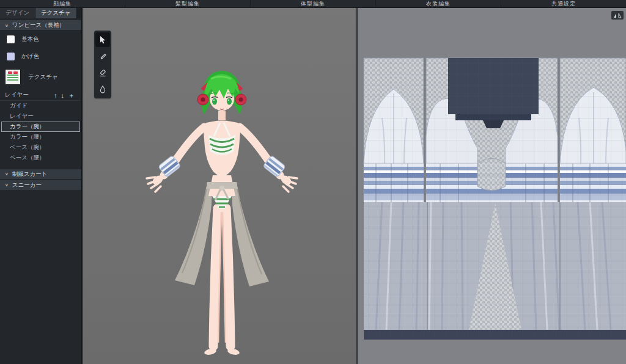 This screenshot has height=364, width=626. What do you see at coordinates (439, 4) in the screenshot?
I see `top-tab-outfit-edit: 衣装編集` at bounding box center [439, 4].